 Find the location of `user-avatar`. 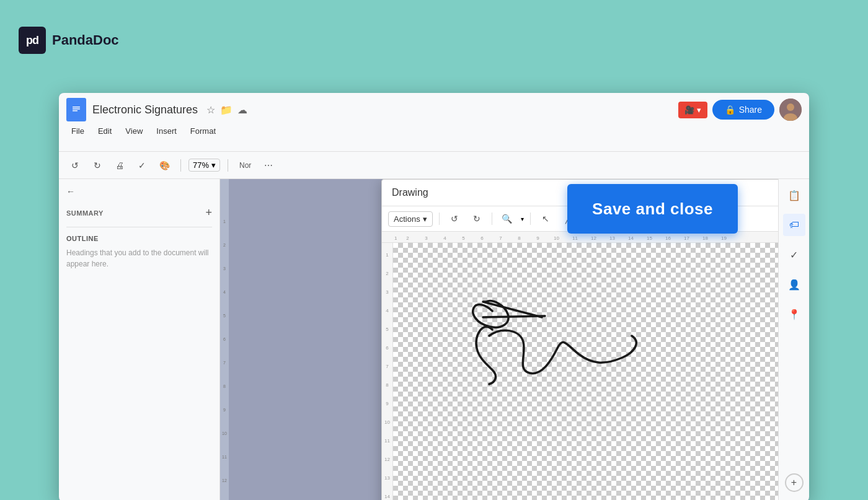

user-avatar is located at coordinates (790, 110).